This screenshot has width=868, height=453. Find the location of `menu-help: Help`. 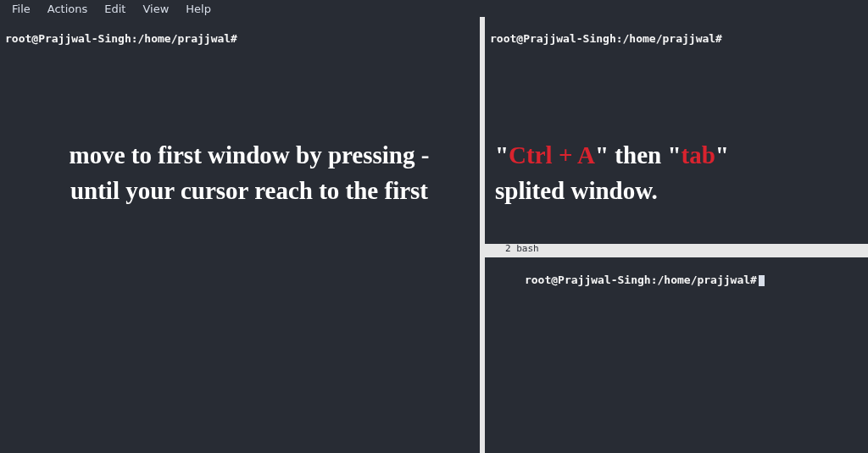

menu-help: Help is located at coordinates (198, 8).